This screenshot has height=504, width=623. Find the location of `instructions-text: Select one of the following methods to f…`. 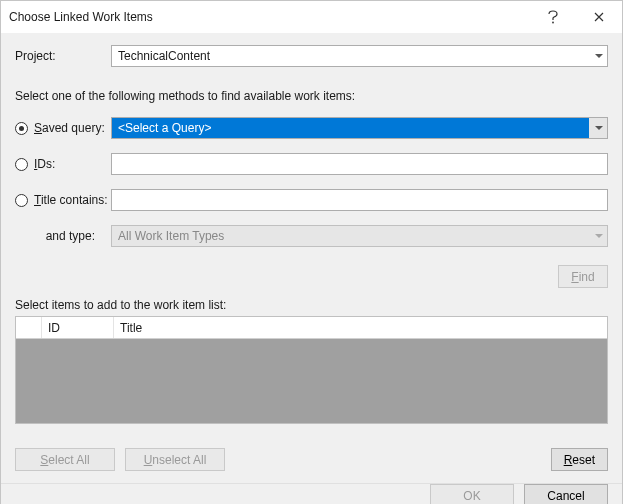

instructions-text: Select one of the following methods to f… is located at coordinates (312, 96).